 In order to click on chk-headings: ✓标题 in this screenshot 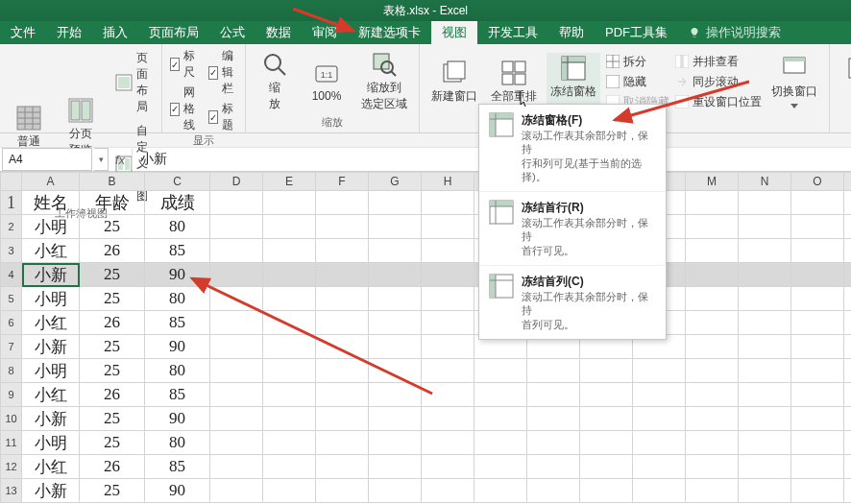, I will do `click(223, 117)`.